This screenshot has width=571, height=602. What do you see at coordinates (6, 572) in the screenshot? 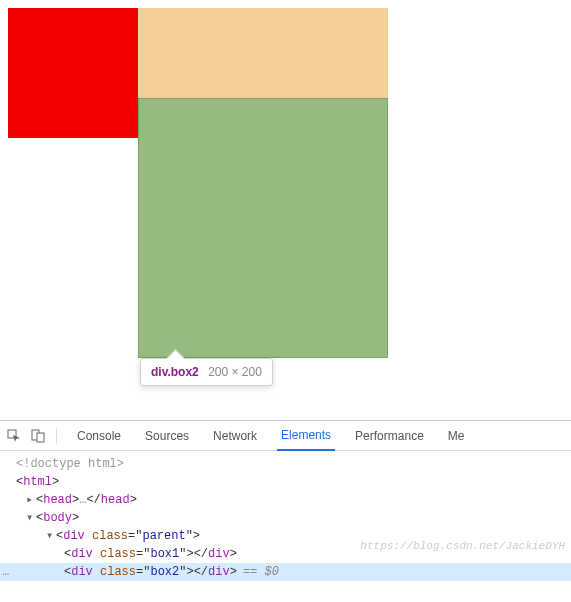
I see `gutter-dots-icon: …` at bounding box center [6, 572].